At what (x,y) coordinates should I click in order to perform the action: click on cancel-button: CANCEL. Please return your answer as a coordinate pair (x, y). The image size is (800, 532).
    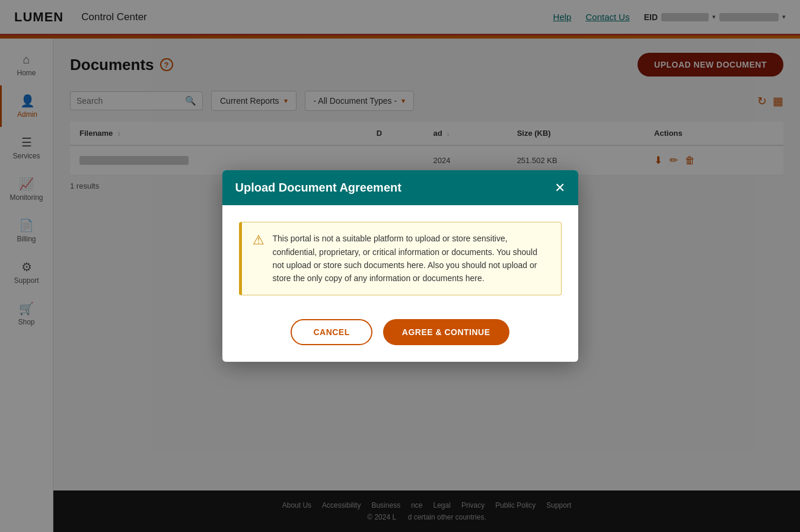
    Looking at the image, I should click on (331, 332).